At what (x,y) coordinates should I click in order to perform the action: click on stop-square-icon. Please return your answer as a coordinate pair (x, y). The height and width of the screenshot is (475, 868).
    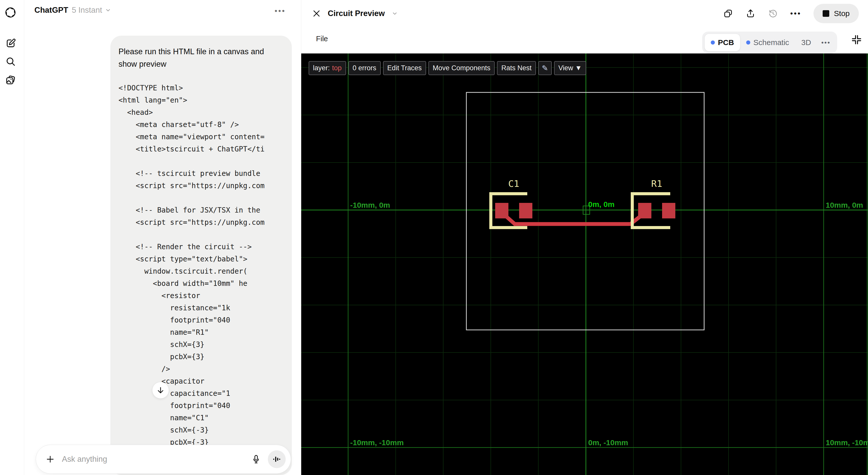
    Looking at the image, I should click on (826, 13).